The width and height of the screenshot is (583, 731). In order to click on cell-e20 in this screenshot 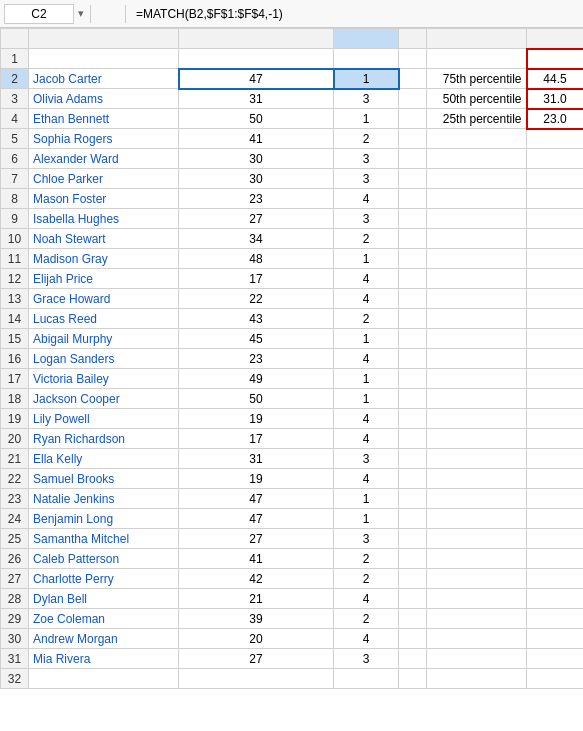, I will do `click(477, 439)`.